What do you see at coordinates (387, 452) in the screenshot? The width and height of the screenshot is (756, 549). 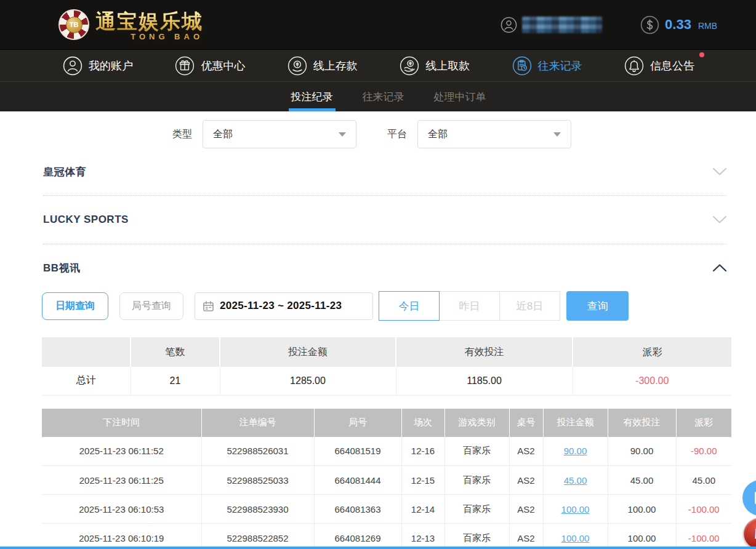 I see `table-row: 2025-11-23 06:11:52 522988526031 6640815…` at bounding box center [387, 452].